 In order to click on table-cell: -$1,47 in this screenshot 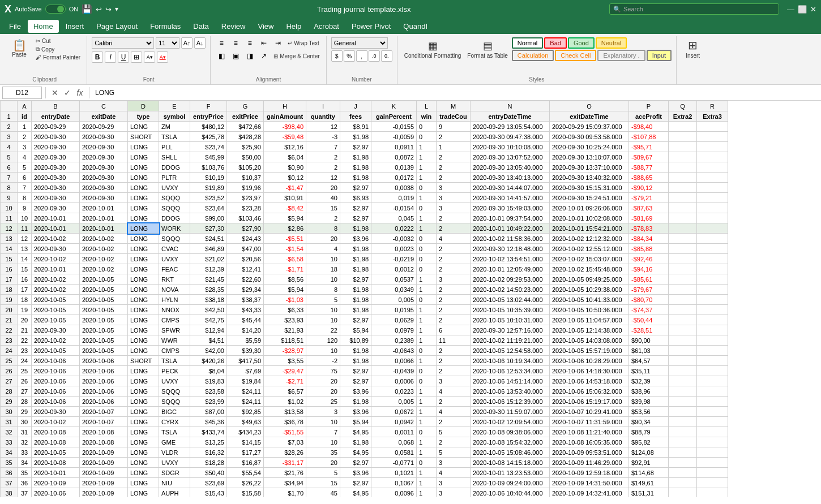, I will do `click(285, 188)`.